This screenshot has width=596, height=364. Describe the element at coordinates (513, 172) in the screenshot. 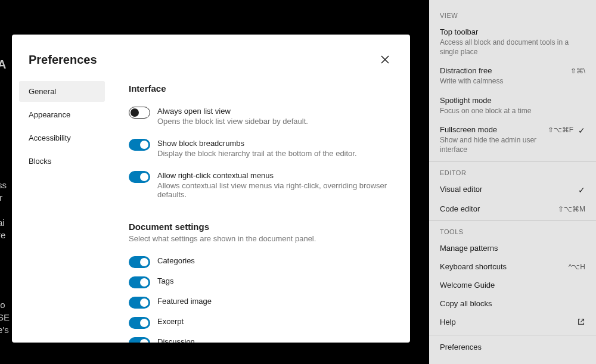

I see `menu-section-title: EDITOR` at that location.